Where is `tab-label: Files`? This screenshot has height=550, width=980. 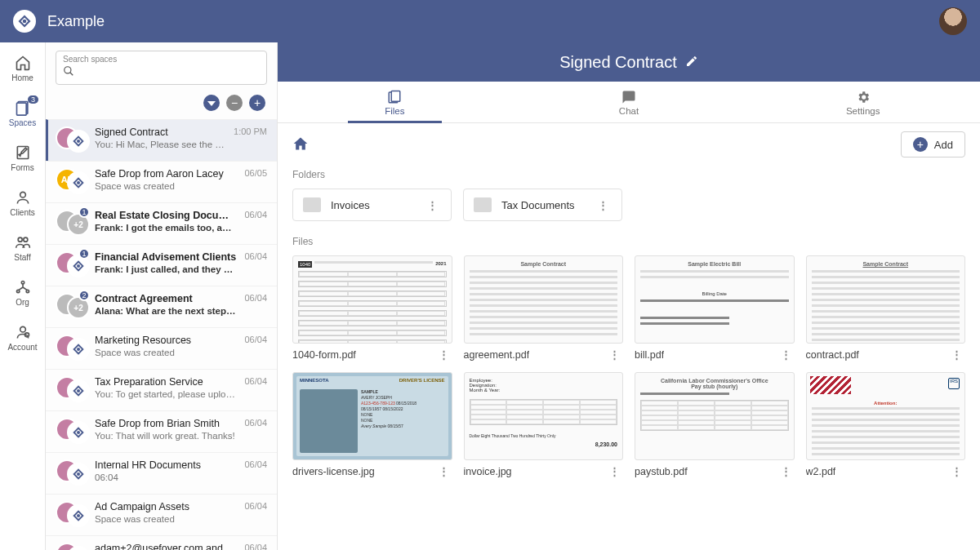 tab-label: Files is located at coordinates (394, 111).